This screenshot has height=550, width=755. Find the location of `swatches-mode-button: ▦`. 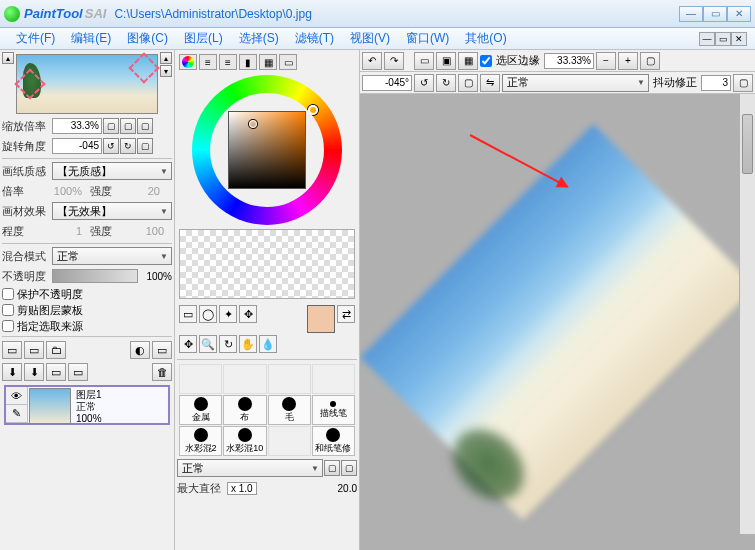

swatches-mode-button: ▦ is located at coordinates (268, 62).